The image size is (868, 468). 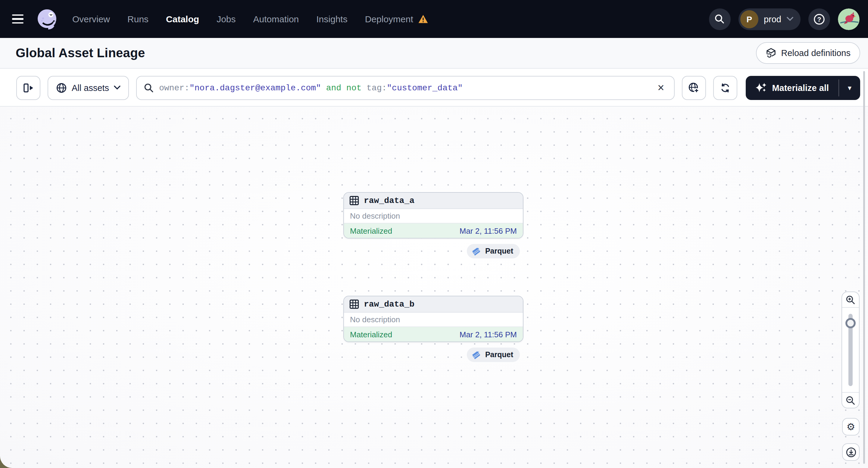 What do you see at coordinates (725, 88) in the screenshot?
I see `refresh-button` at bounding box center [725, 88].